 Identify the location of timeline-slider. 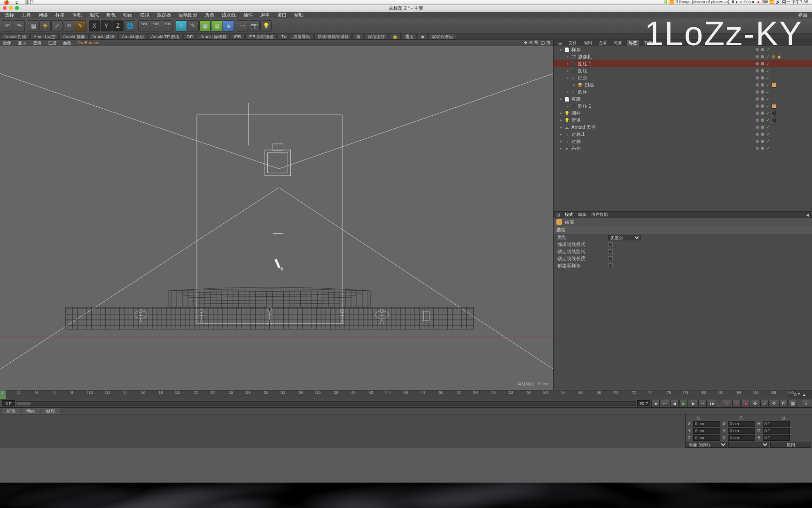
(326, 404).